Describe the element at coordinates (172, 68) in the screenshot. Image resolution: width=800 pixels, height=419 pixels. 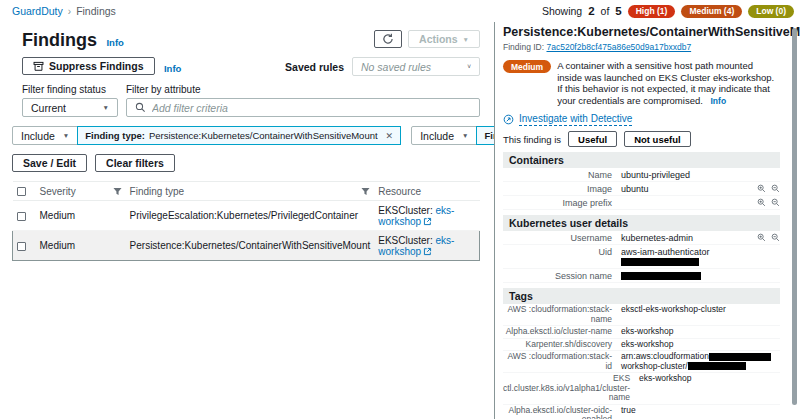
I see `suppress-info-link: Info` at that location.